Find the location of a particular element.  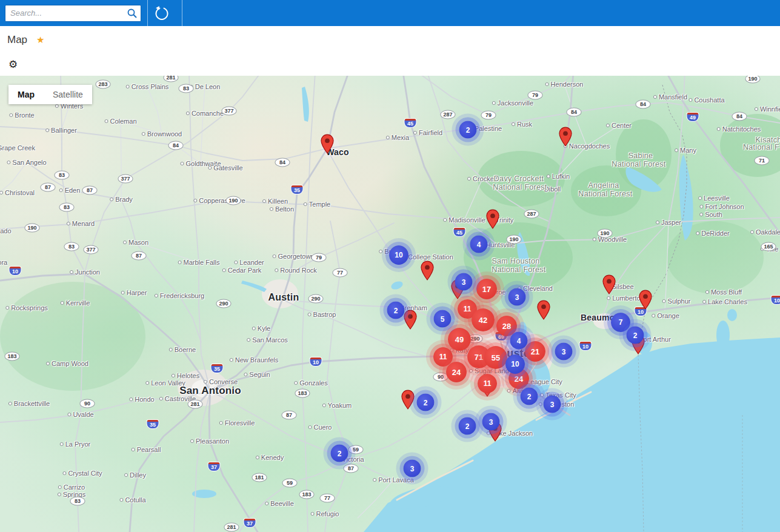

route-shield: 183 is located at coordinates (307, 494).